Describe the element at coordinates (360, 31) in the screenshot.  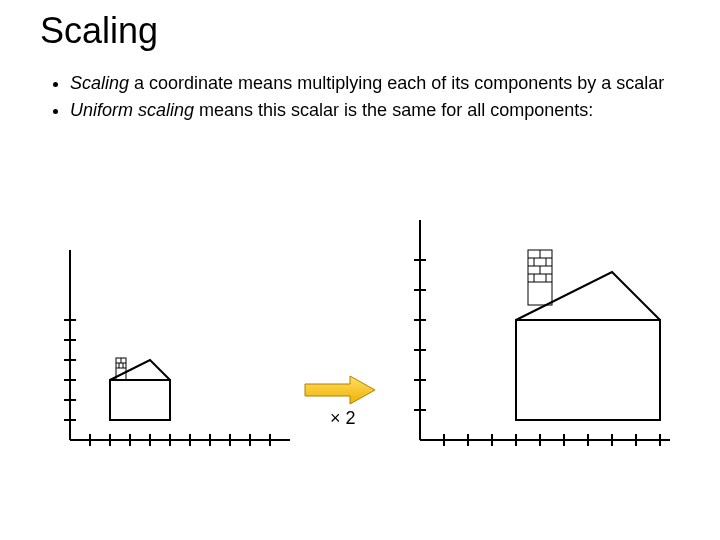
I see `page-title: Scaling` at that location.